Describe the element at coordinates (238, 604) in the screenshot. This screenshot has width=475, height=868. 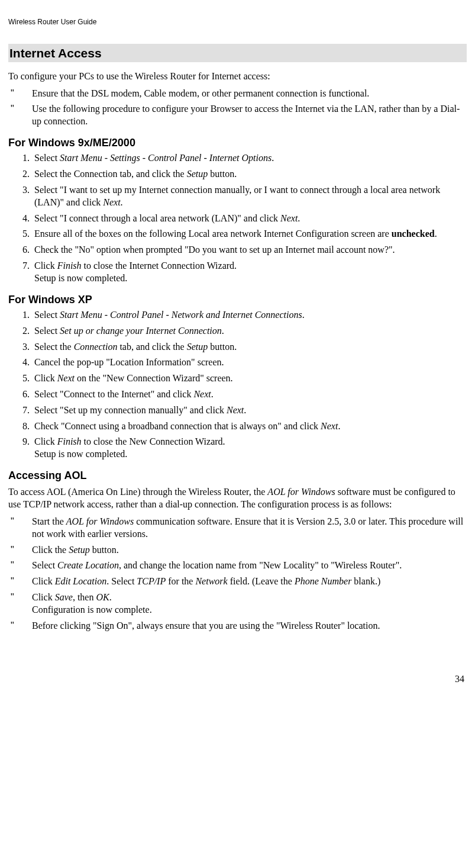
I see `list-item: Click Save, then OK.Configuration is now…` at that location.